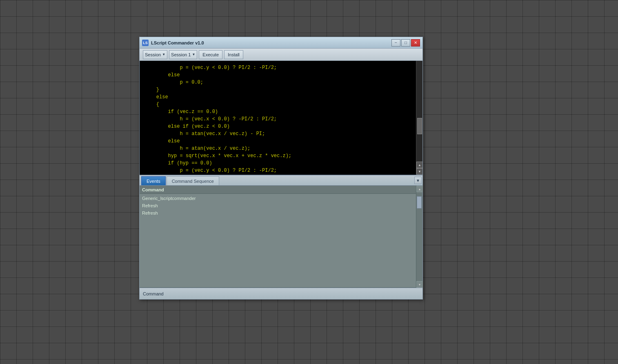  I want to click on window-controls: − □ ✕, so click(406, 43).